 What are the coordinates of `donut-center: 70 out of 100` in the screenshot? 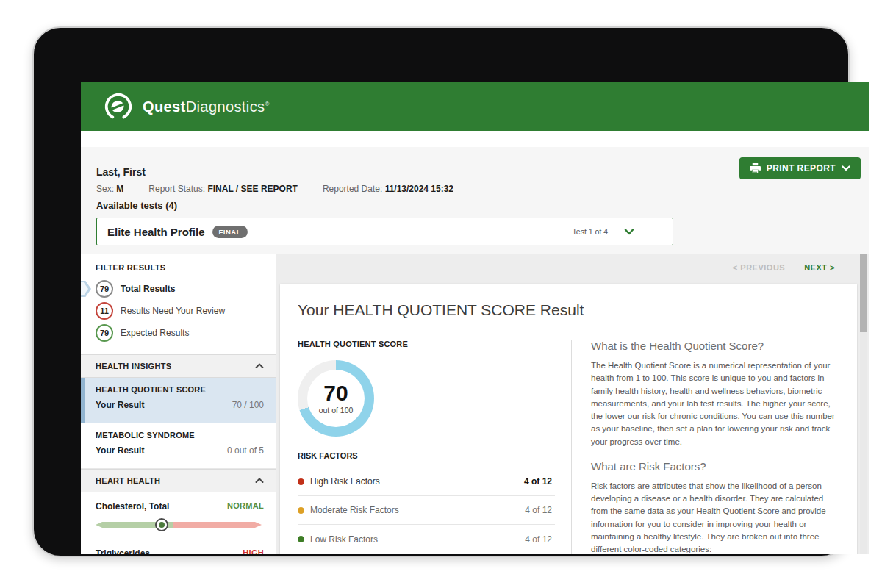 It's located at (336, 398).